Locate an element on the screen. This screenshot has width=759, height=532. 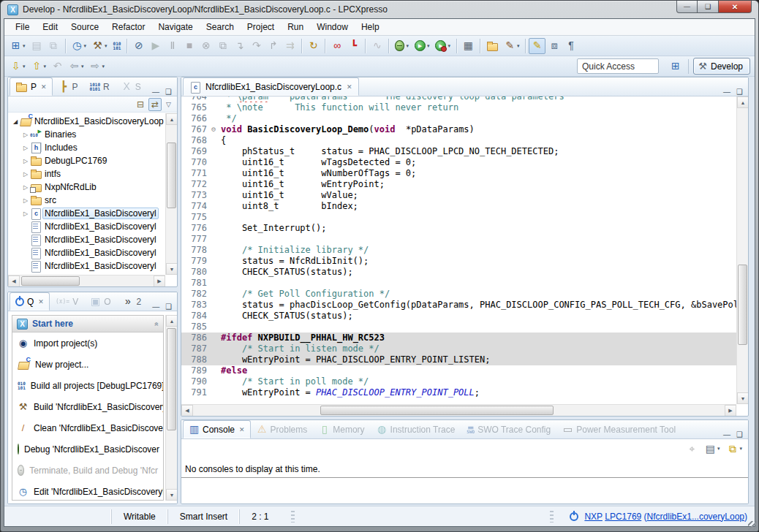
drop-to-frame-button: ⧉ is located at coordinates (222, 46).